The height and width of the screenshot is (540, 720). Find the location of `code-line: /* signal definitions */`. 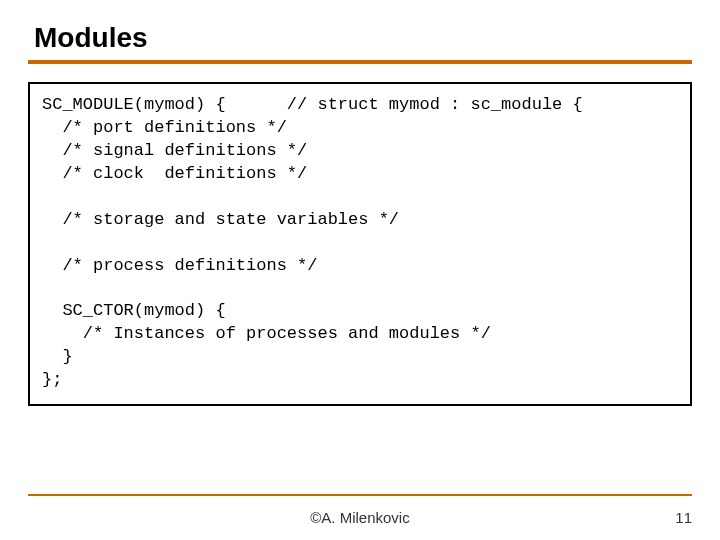

code-line: /* signal definitions */ is located at coordinates (174, 150).